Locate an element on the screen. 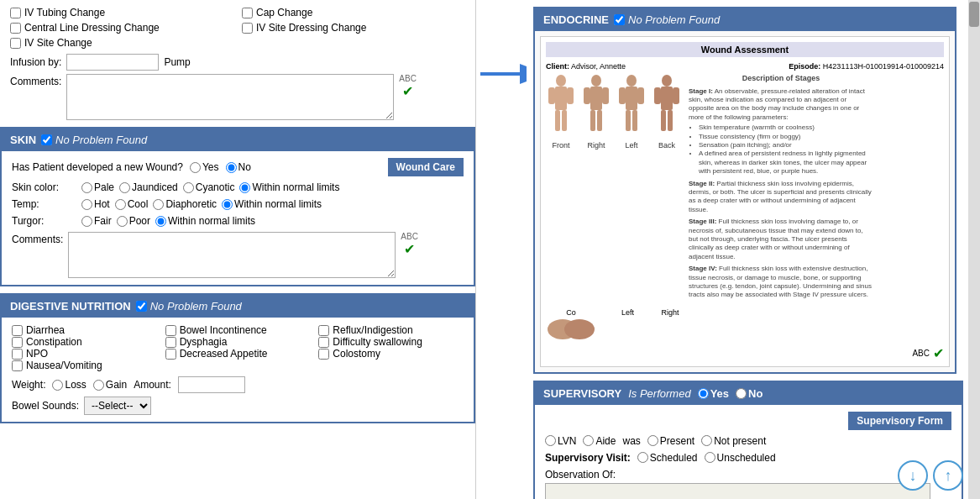 The width and height of the screenshot is (980, 499). supervisory-form-button: Supervisory Form is located at coordinates (900, 421).